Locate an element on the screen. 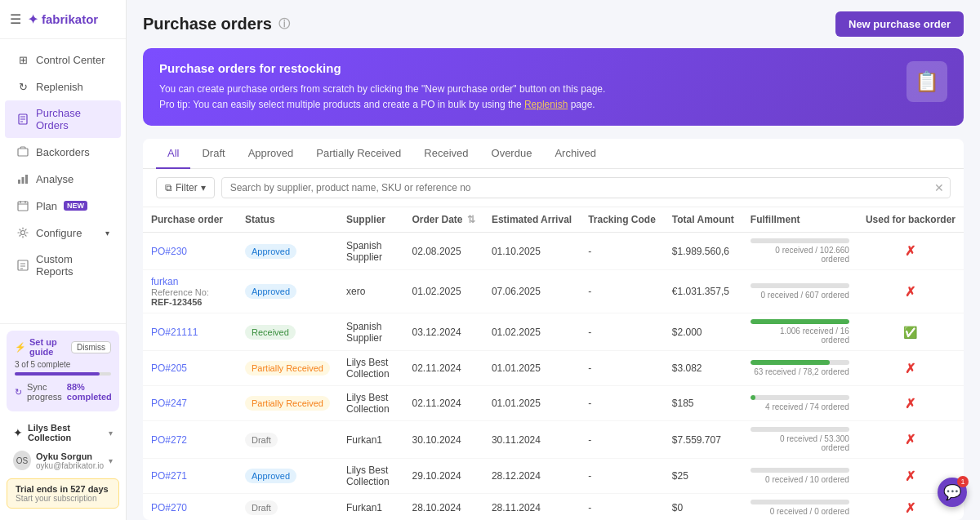  cell-supplier: Lilys Best Collection is located at coordinates (371, 477).